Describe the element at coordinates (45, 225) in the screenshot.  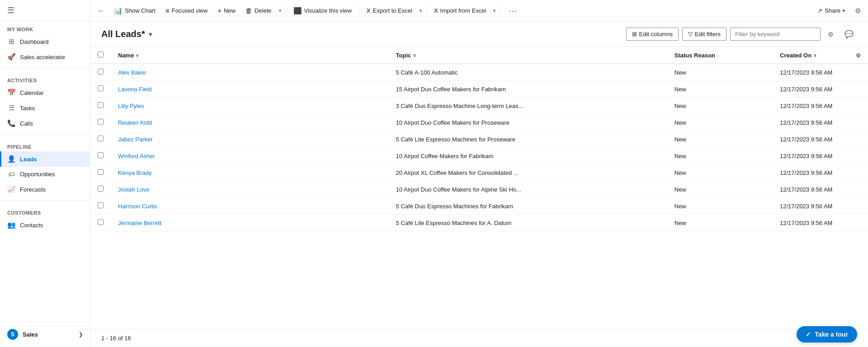
I see `sidebar-item-contacts: 👥 Contacts` at that location.